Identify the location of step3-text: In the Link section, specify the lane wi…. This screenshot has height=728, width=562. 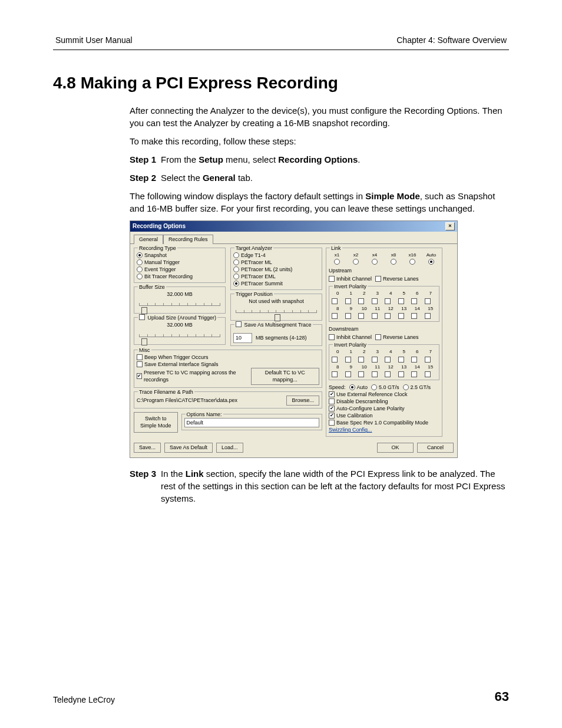
(335, 486).